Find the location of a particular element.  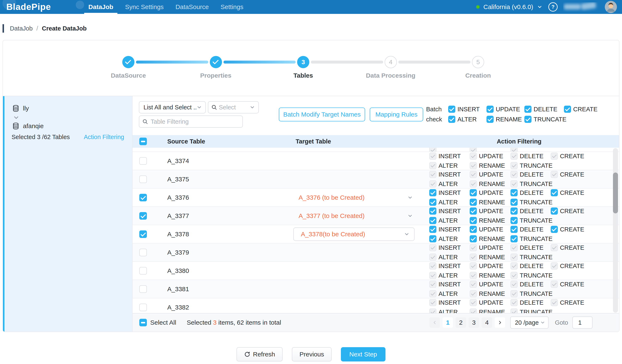

target-database-entry: afanqie is located at coordinates (72, 126).